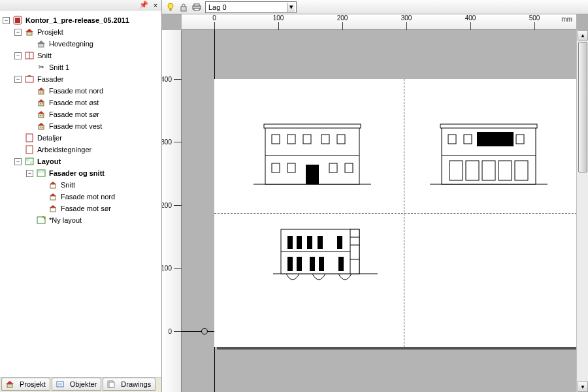 This screenshot has height=392, width=588. I want to click on tree-label: Fasade mot sør, so click(74, 114).